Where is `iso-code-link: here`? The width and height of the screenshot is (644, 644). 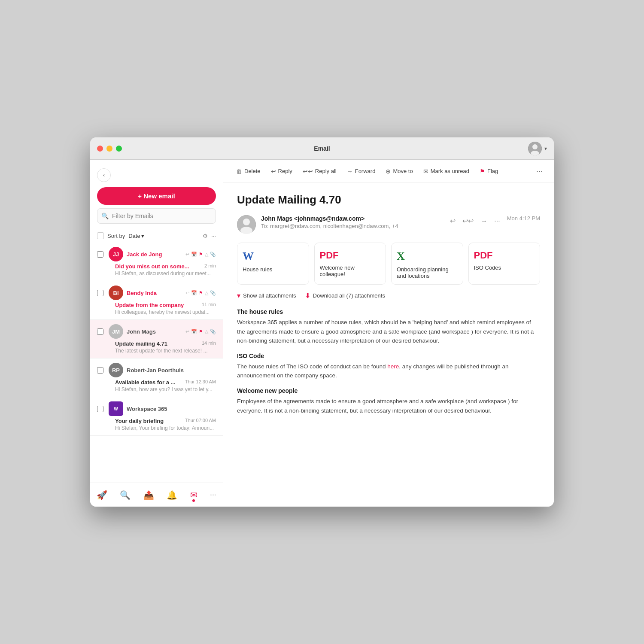 iso-code-link: here is located at coordinates (393, 367).